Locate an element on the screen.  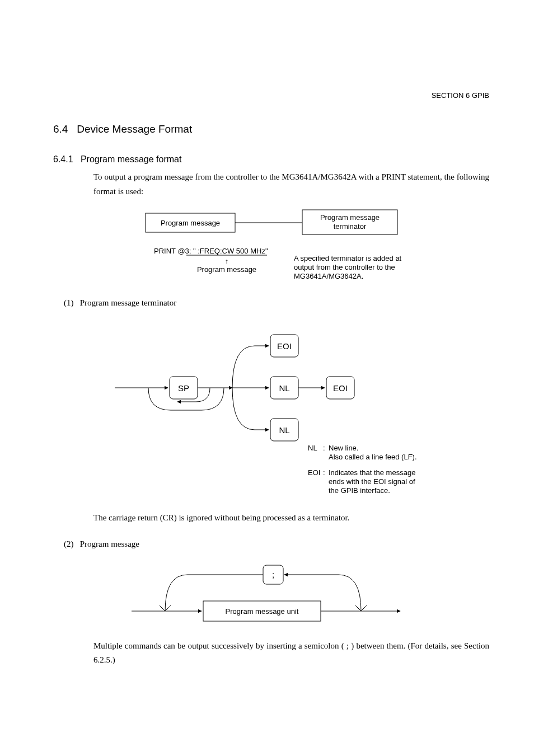
unit-box: Program message unit is located at coordinates (262, 611).